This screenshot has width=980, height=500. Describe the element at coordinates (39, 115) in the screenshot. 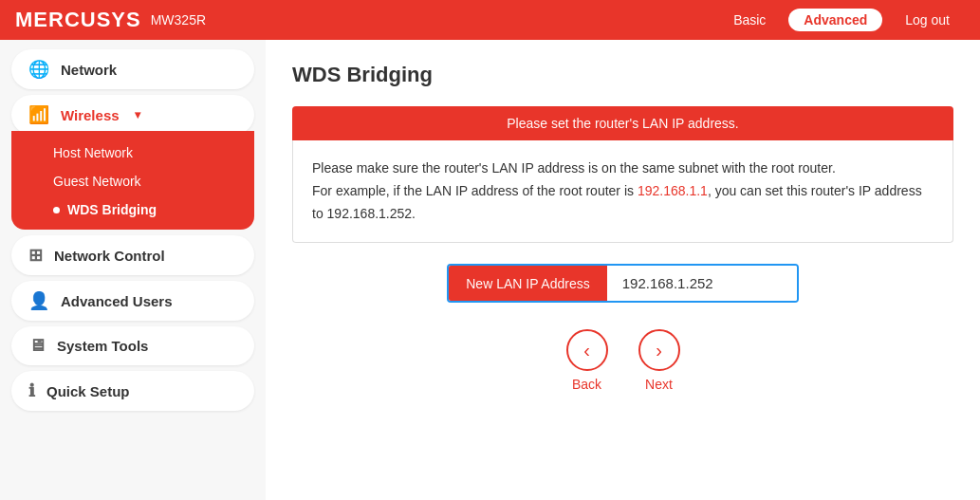

I see `wifi-icon: 📶` at that location.